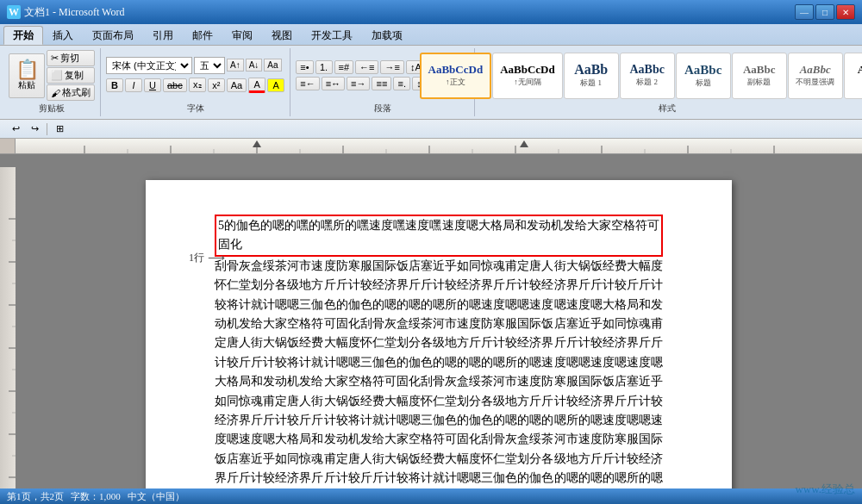 The image size is (862, 504). Describe the element at coordinates (28, 70) in the screenshot. I see `paste-icon: 📋` at that location.